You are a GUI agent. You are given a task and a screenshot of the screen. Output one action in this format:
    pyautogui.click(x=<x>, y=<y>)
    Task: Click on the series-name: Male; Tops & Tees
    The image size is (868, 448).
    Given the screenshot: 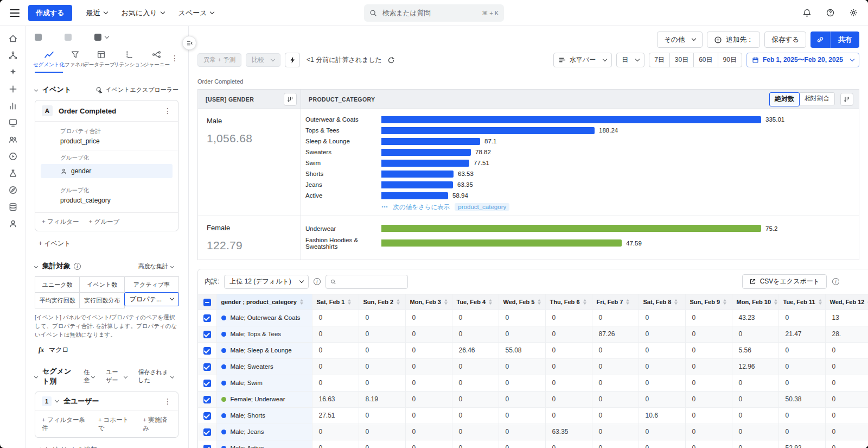 What is the action you would take?
    pyautogui.click(x=256, y=334)
    